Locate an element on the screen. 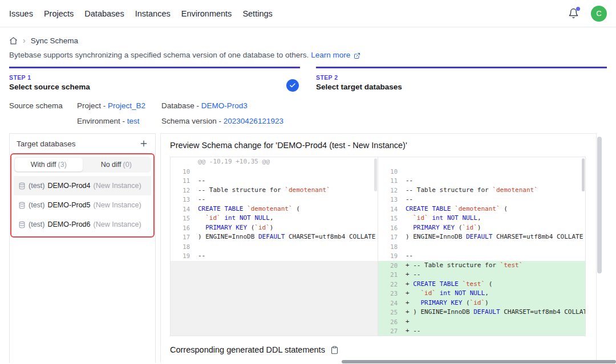 The image size is (616, 364). horizontal-scrollbar-thumb is located at coordinates (479, 362).